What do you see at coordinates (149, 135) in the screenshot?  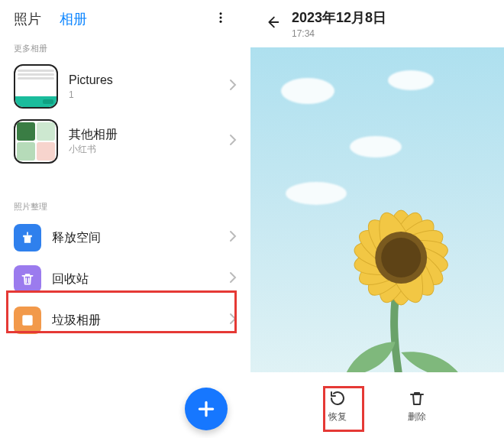 I see `album-title: 其他相册` at bounding box center [149, 135].